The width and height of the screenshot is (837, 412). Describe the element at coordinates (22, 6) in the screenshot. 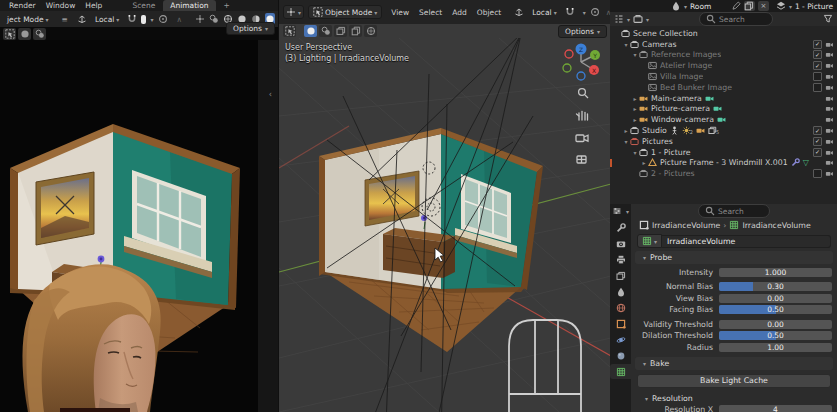

I see `menu-render: Render` at that location.